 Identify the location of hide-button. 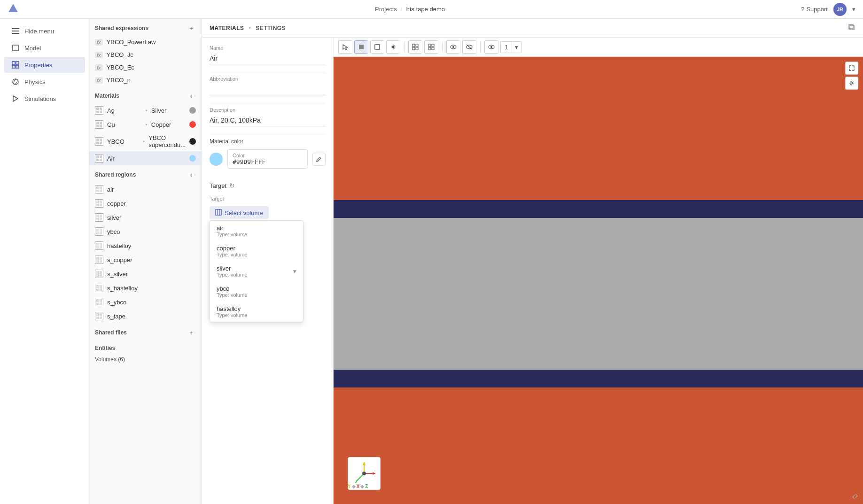
(469, 47).